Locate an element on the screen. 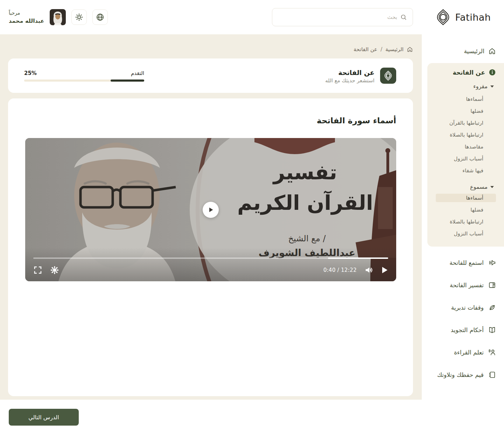 This screenshot has height=434, width=504. search-icon is located at coordinates (404, 17).